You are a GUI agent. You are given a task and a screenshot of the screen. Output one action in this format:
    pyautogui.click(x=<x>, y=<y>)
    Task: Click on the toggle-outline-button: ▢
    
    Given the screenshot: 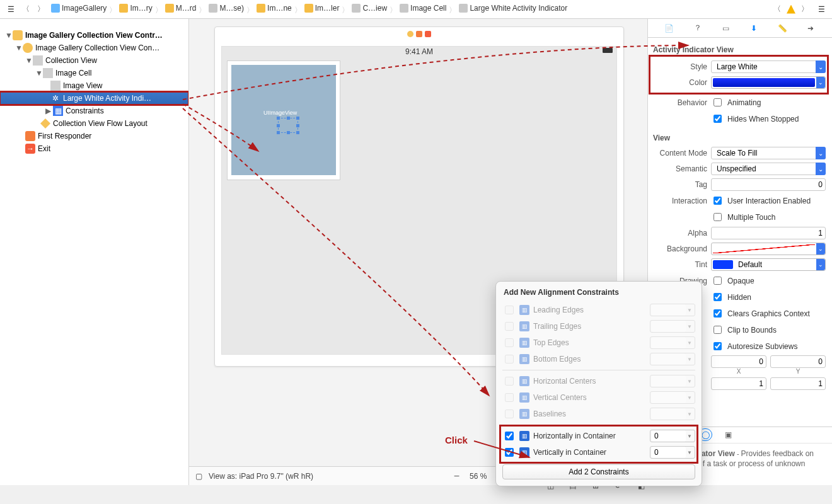 What is the action you would take?
    pyautogui.click(x=199, y=476)
    